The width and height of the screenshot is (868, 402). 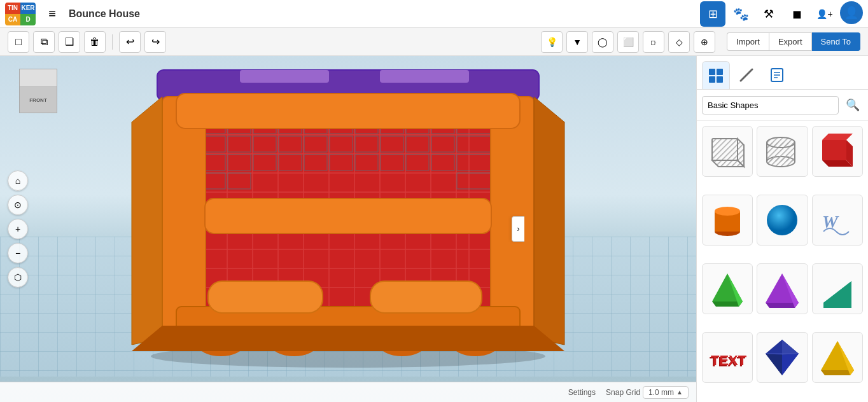 I want to click on left-controls: ⌂ ⊙ + − ⬡, so click(x=18, y=229).